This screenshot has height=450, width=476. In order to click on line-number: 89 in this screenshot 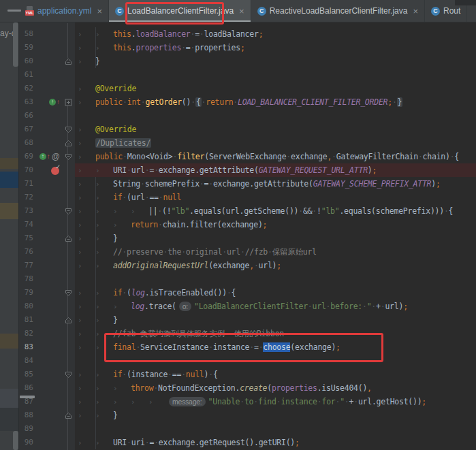, I will do `click(28, 429)`.